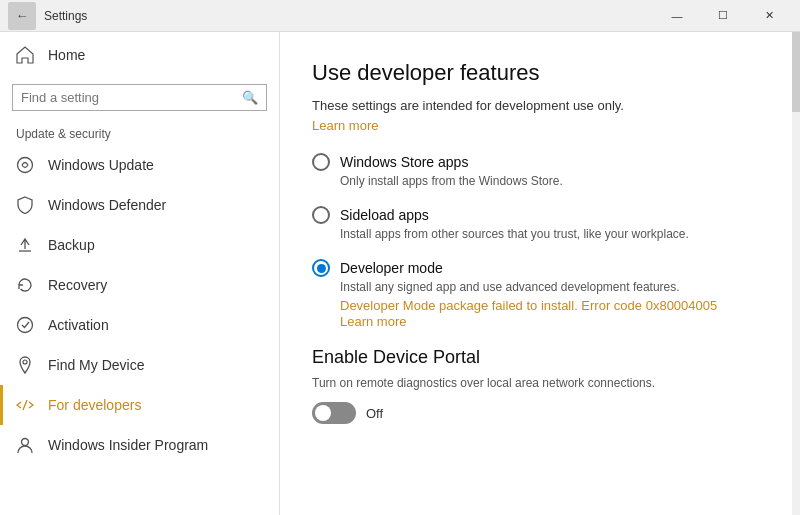 Image resolution: width=800 pixels, height=515 pixels. I want to click on content-scrollbar, so click(796, 274).